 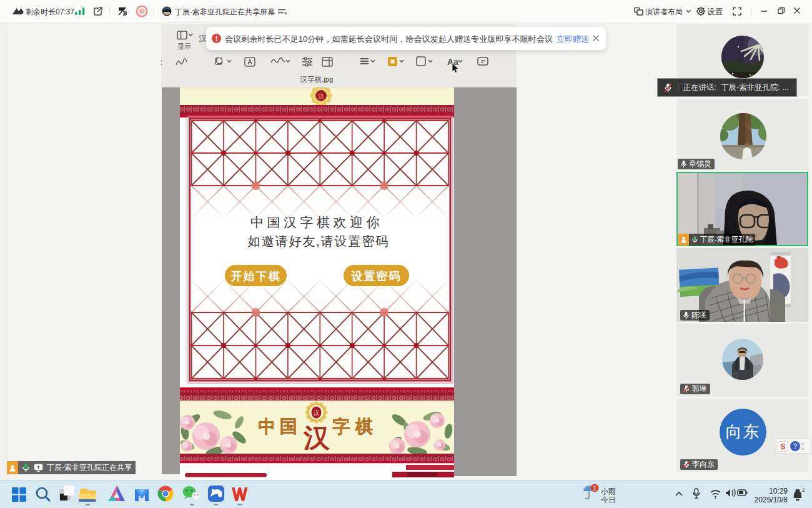 I want to click on svg-text: 字, so click(x=341, y=426).